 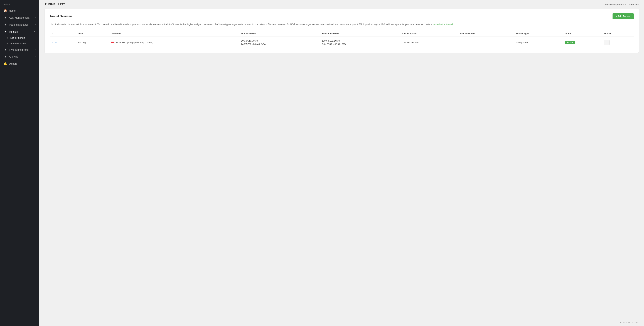 I want to click on col-our-addresses: Our adresses, so click(x=279, y=34).